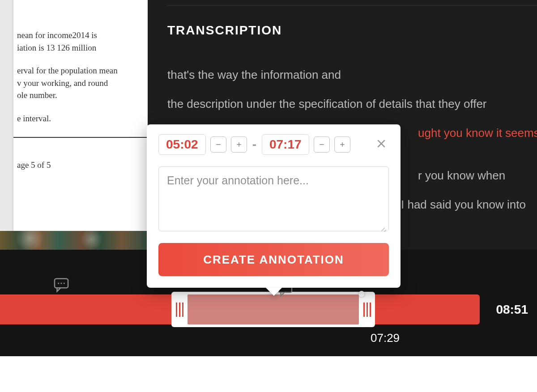  What do you see at coordinates (81, 119) in the screenshot?
I see `document-text-line: e interval.` at bounding box center [81, 119].